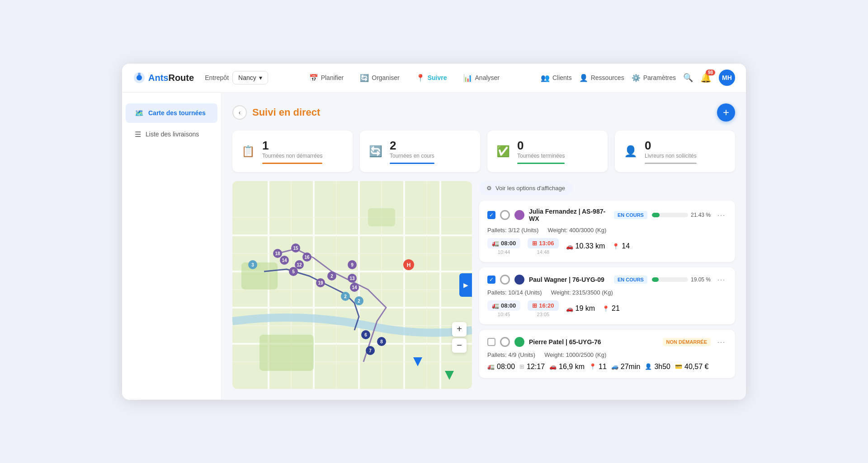 The image size is (868, 463). Describe the element at coordinates (505, 215) in the screenshot. I see `route-circle-julia` at that location.